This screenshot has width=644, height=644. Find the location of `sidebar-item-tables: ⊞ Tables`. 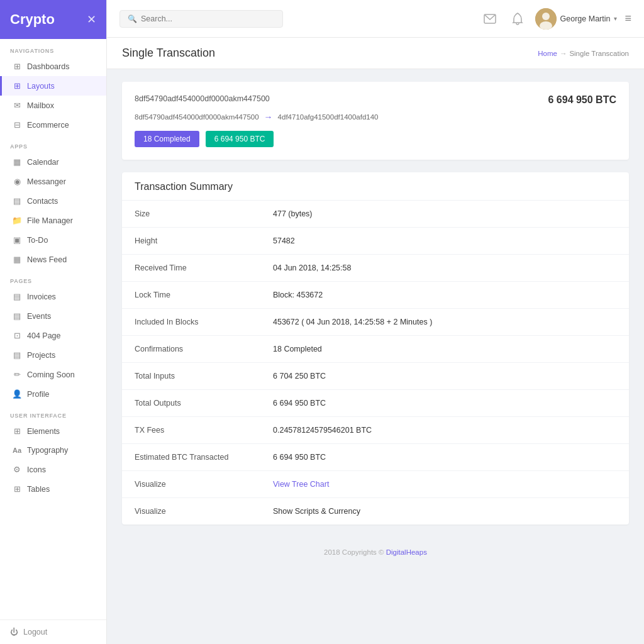

sidebar-item-tables: ⊞ Tables is located at coordinates (53, 489).